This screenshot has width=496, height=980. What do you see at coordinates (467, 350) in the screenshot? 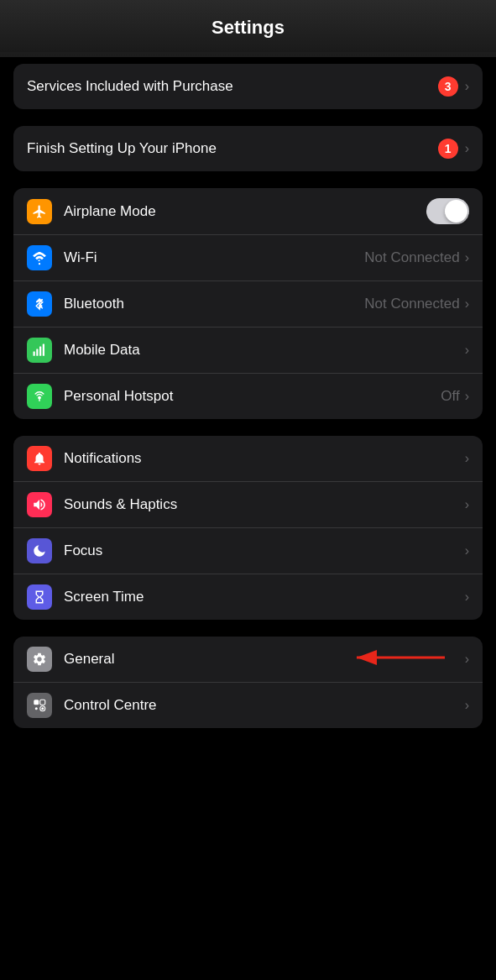
I see `mobile-data-chevron: ›` at bounding box center [467, 350].